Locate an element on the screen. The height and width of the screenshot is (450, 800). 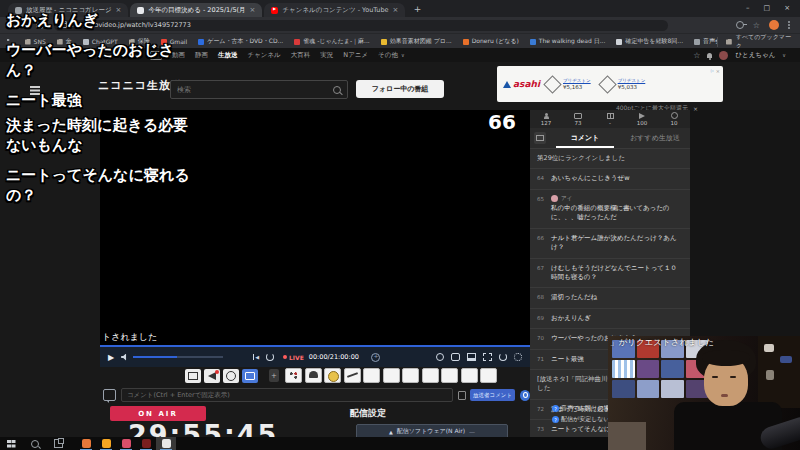
window-close-button is located at coordinates (787, 8).